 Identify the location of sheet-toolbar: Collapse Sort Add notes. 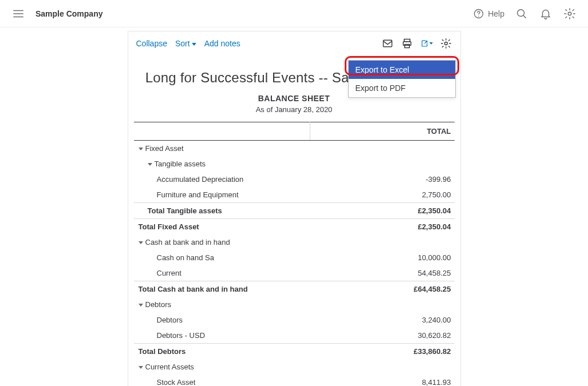
(294, 43).